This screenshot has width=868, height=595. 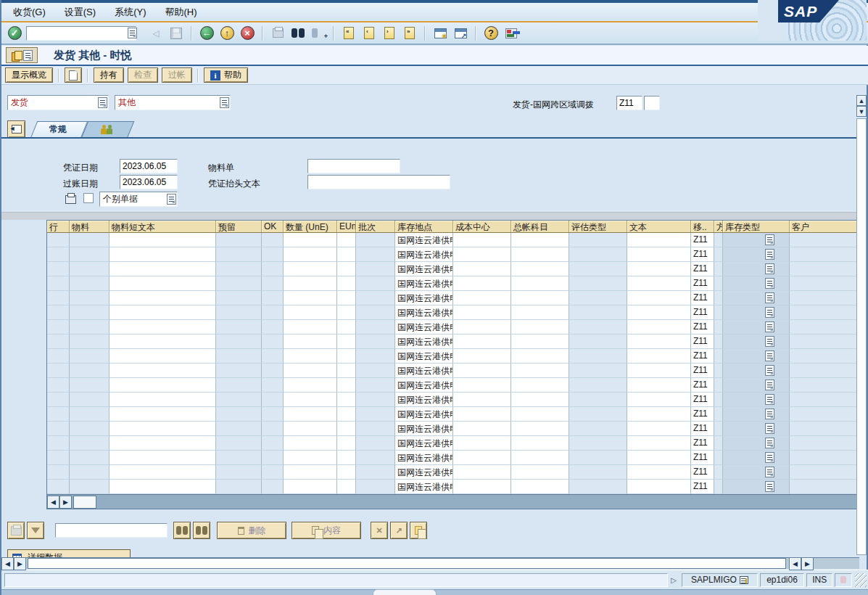 I want to click on find-next-button: +, so click(x=318, y=33).